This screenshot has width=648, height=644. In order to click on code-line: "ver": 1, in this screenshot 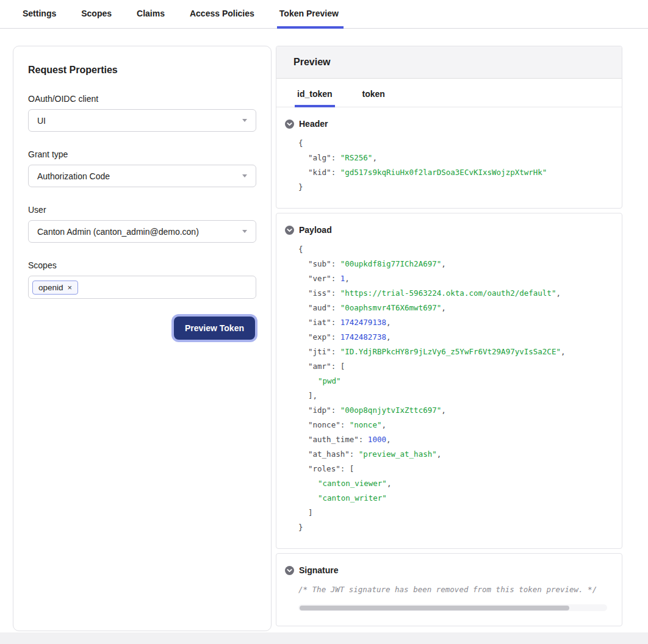, I will do `click(453, 279)`.